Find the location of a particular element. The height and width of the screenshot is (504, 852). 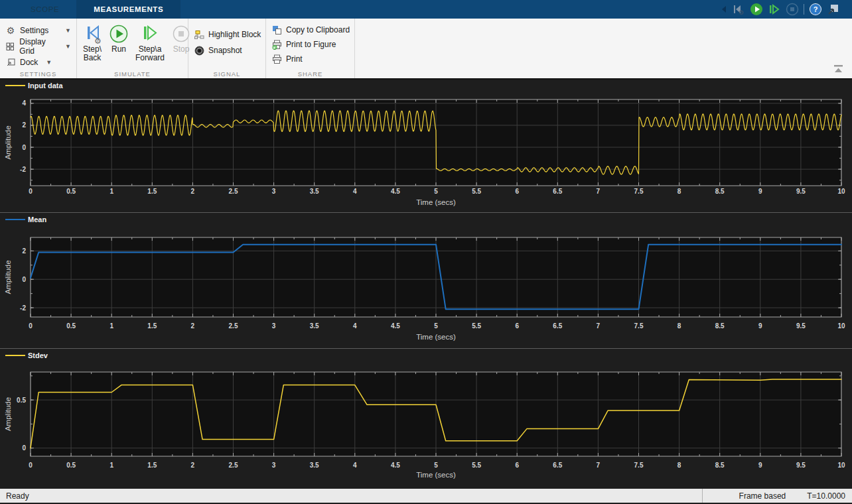

tab-measurements: MEASUREMENTS is located at coordinates (129, 9).